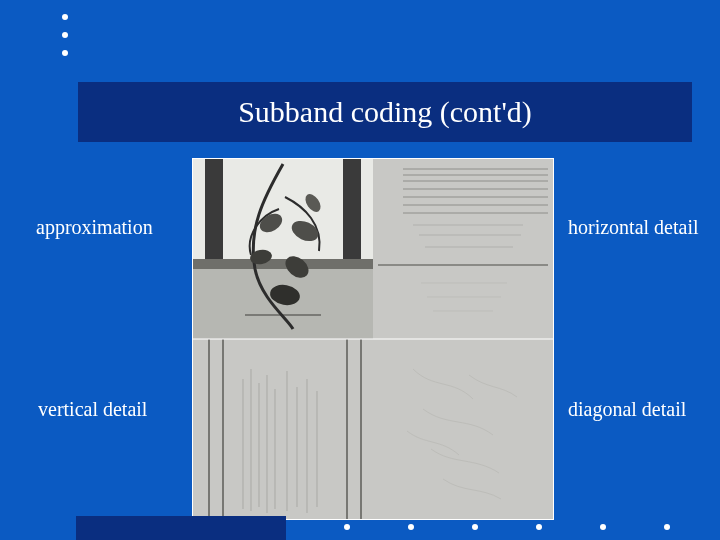  What do you see at coordinates (283, 429) in the screenshot?
I see `vertical-detail-panel` at bounding box center [283, 429].